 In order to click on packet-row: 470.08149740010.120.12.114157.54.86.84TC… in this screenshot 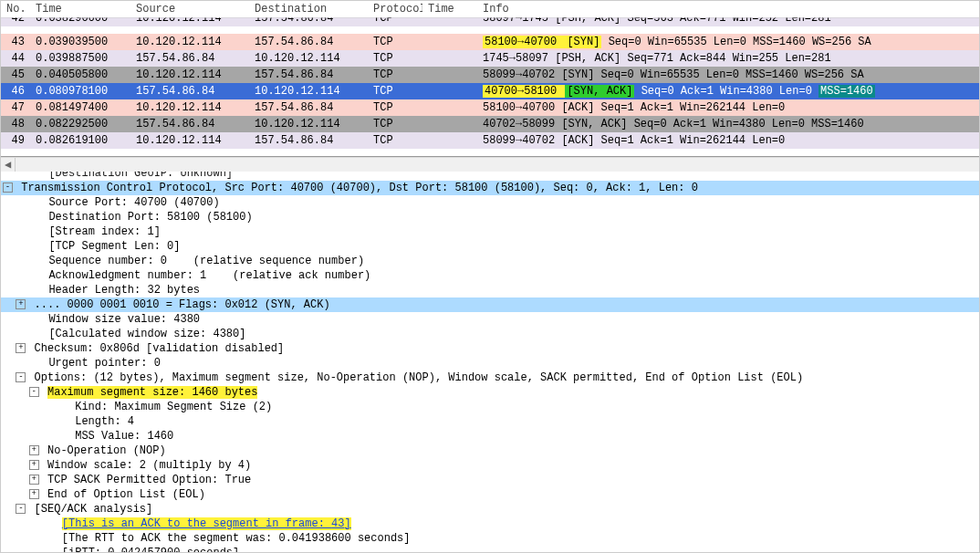, I will do `click(490, 108)`.